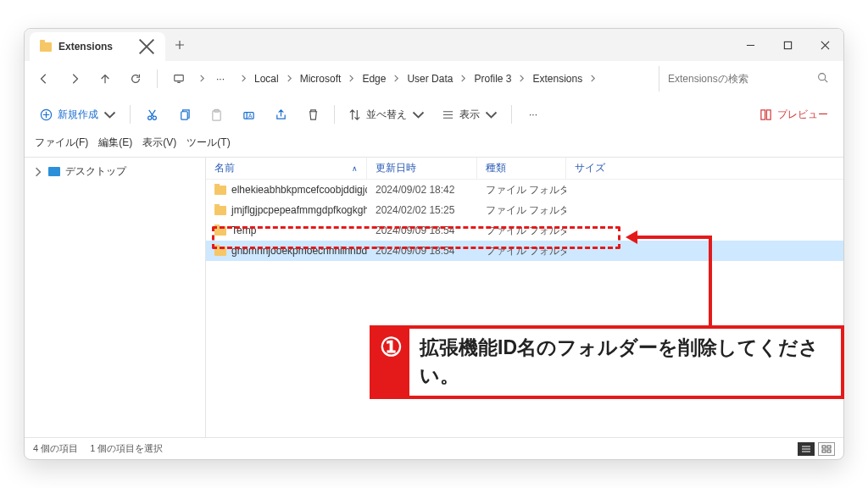  What do you see at coordinates (607, 363) in the screenshot?
I see `annotation-callout: ① 拡張機能ID名のフォルダーを削除してください。` at bounding box center [607, 363].